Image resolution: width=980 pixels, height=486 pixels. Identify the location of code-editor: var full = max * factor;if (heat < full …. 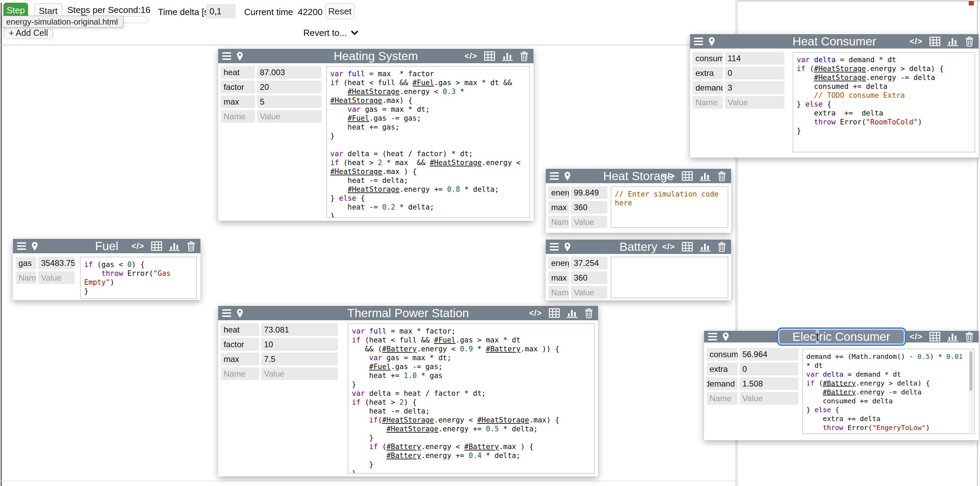
(471, 399).